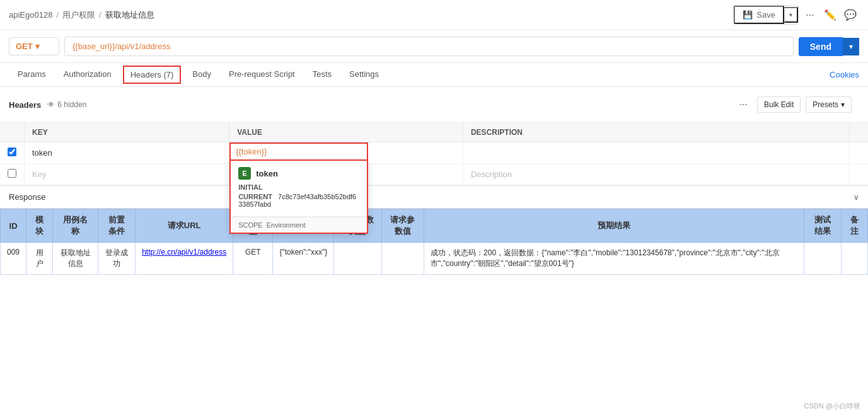  I want to click on bottom-table-header: ID 模块 用例名称 前置条件 请求URL 请求类型 请求头 请求参数类型 请求…, so click(434, 226).